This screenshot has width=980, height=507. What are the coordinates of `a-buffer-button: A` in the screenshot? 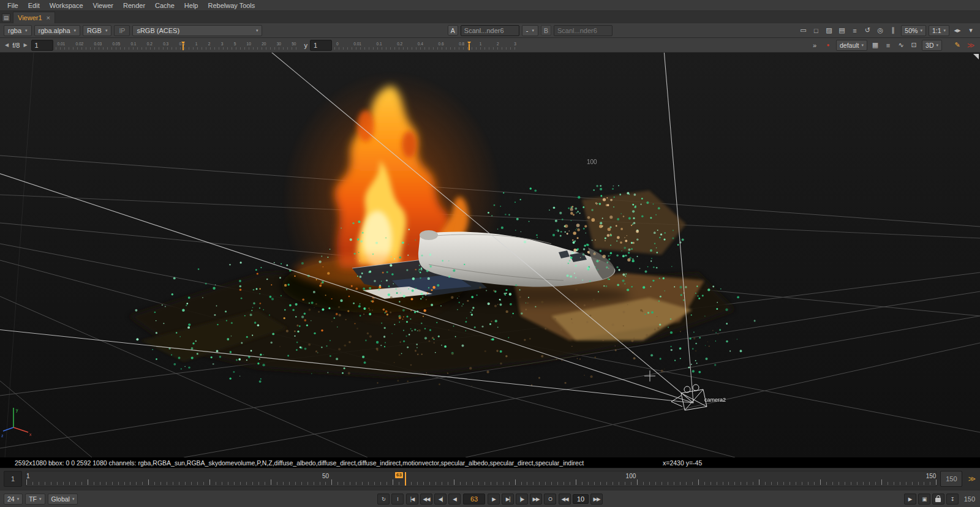 It's located at (453, 31).